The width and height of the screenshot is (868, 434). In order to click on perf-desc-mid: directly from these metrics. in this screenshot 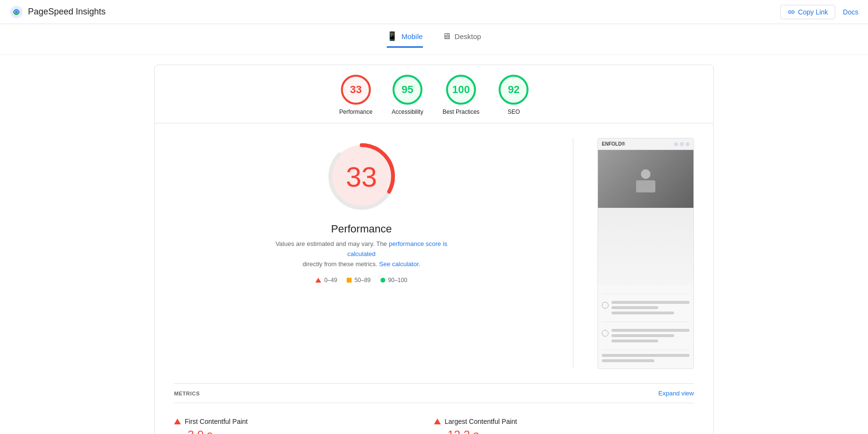, I will do `click(339, 264)`.